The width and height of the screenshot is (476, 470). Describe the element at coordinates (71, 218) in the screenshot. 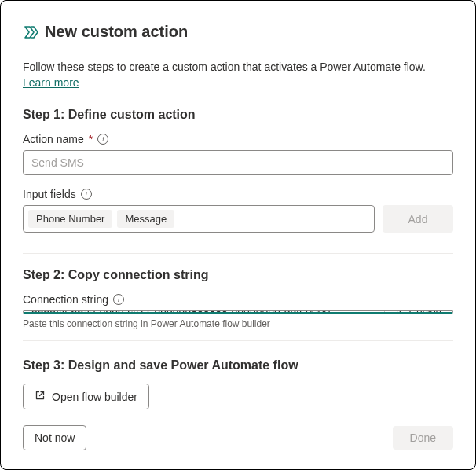

I see `chip-phone-number: Phone Number` at that location.